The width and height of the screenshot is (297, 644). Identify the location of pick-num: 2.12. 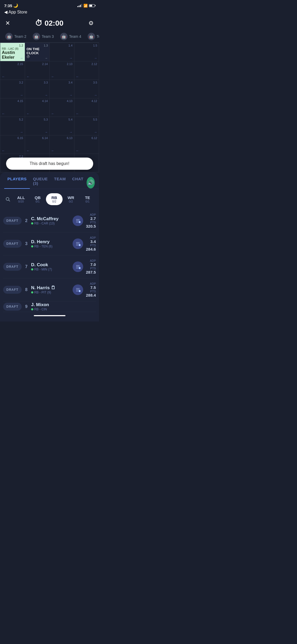
(87, 64).